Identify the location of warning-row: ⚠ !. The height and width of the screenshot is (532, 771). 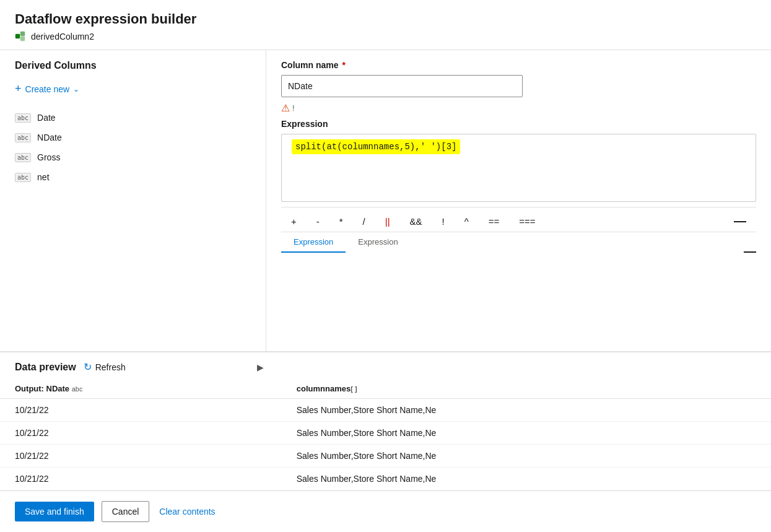
(519, 108).